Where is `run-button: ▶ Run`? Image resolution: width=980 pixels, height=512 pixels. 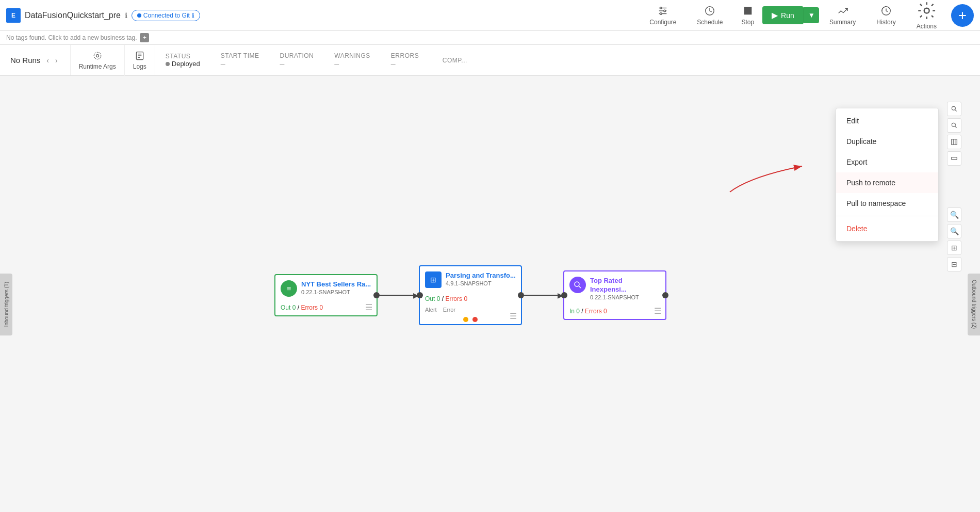
run-button: ▶ Run is located at coordinates (783, 15).